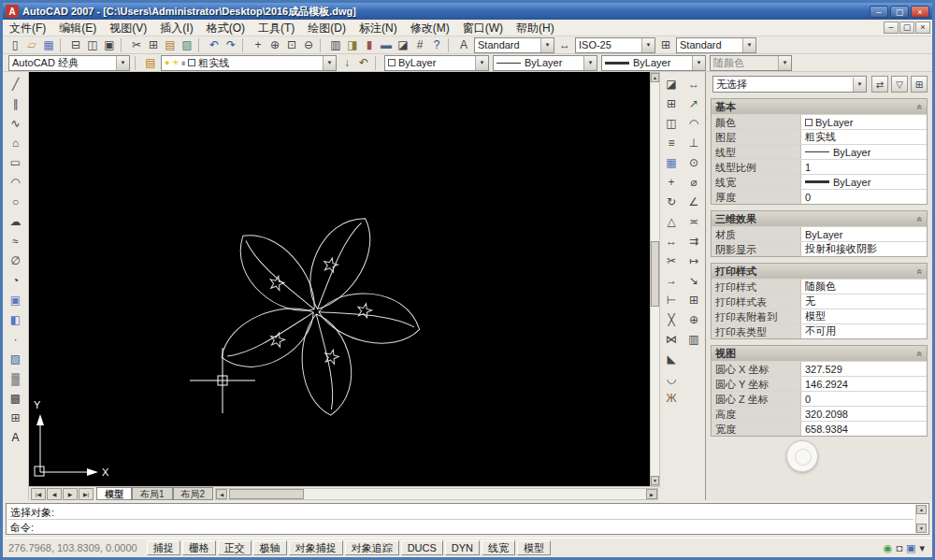  Describe the element at coordinates (694, 320) in the screenshot. I see `dim-center-mark-icon: ⊕` at that location.